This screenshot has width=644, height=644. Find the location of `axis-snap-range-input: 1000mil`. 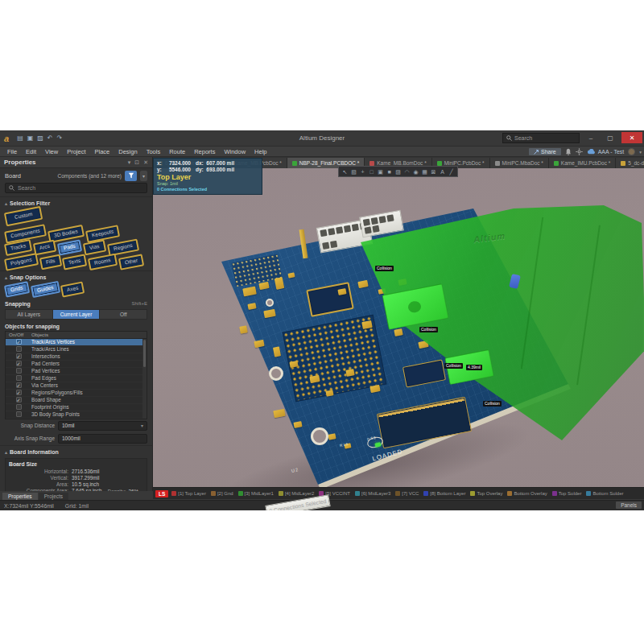

axis-snap-range-input: 1000mil is located at coordinates (103, 439).